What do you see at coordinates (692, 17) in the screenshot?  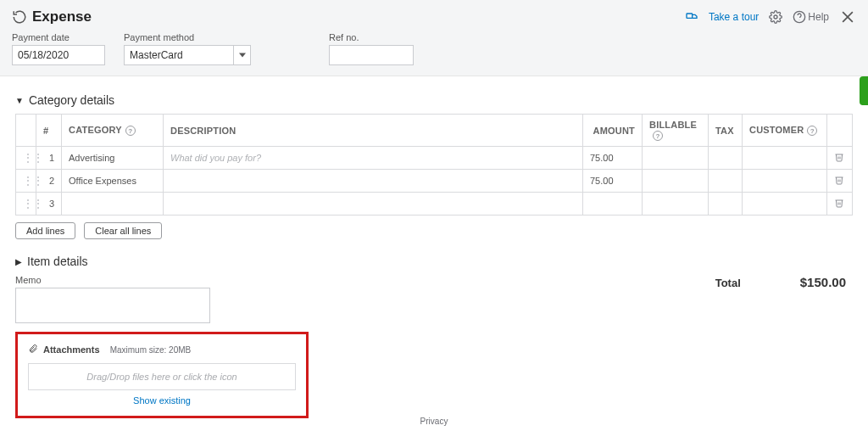 I see `tour-icon` at bounding box center [692, 17].